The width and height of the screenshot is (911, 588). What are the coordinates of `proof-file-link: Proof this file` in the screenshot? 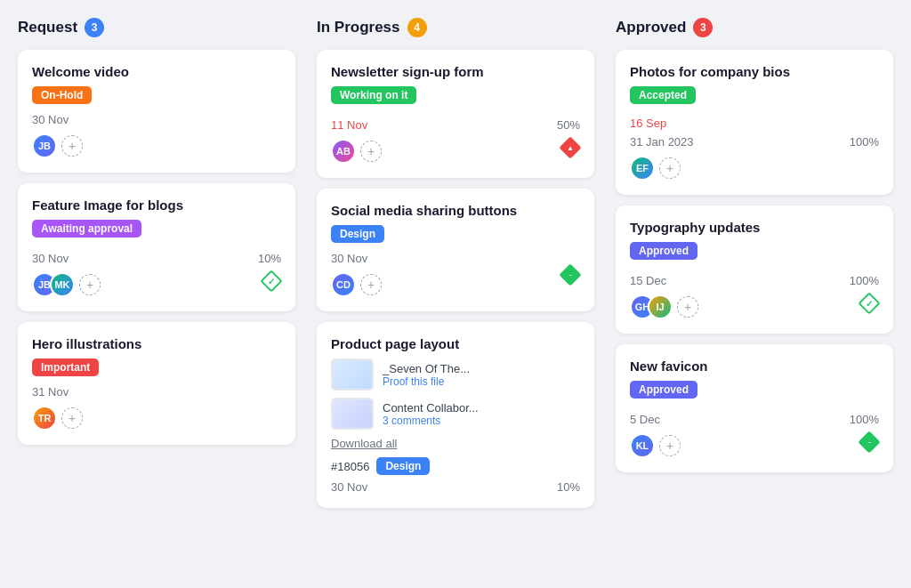 It's located at (426, 382).